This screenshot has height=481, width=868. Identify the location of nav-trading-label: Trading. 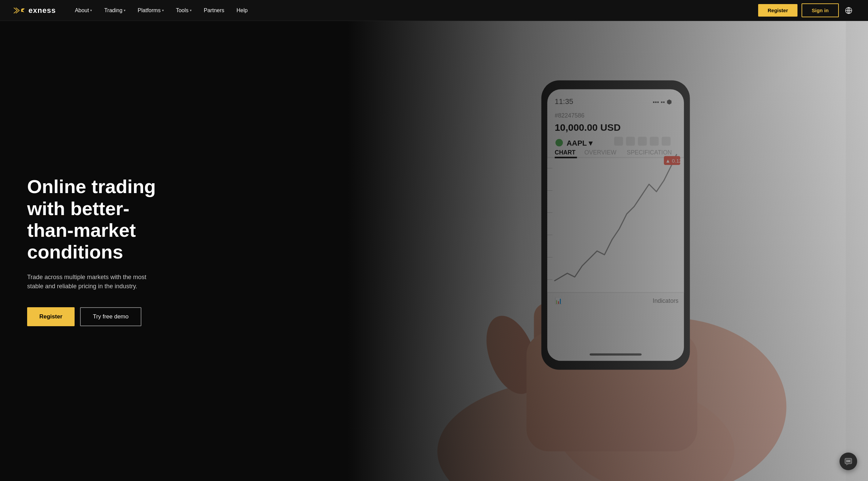
(113, 11).